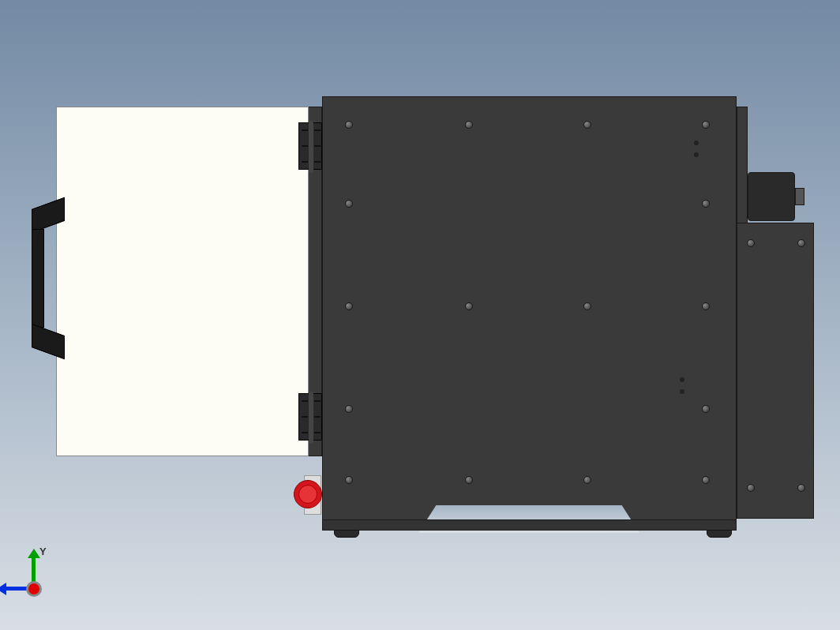  Describe the element at coordinates (38, 278) in the screenshot. I see `handle-bar` at that location.